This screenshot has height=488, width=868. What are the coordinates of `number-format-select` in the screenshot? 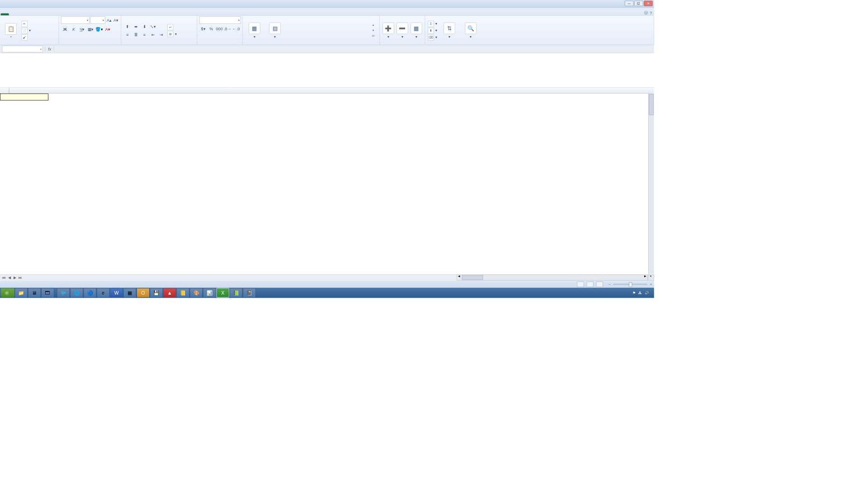 It's located at (220, 20).